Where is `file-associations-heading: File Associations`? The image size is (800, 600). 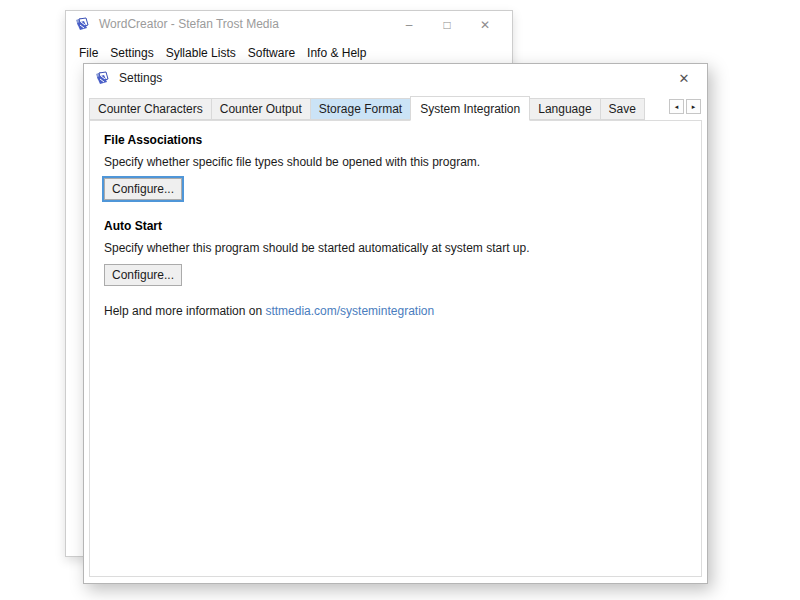
file-associations-heading: File Associations is located at coordinates (396, 140).